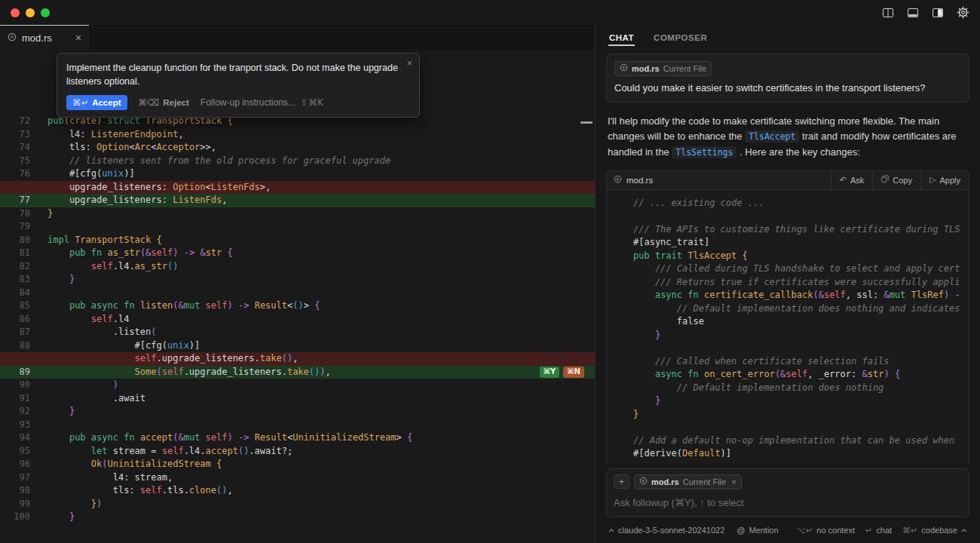 Image resolution: width=980 pixels, height=543 pixels. Describe the element at coordinates (788, 362) in the screenshot. I see `code-line: /// Called when certificate selection fa…` at that location.